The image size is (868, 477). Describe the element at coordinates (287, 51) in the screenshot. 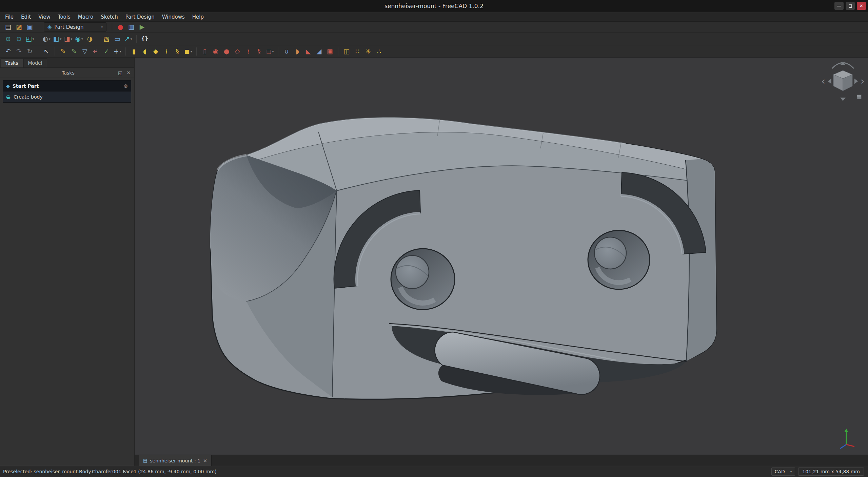

I see `boolean-operation-button: ∪` at that location.